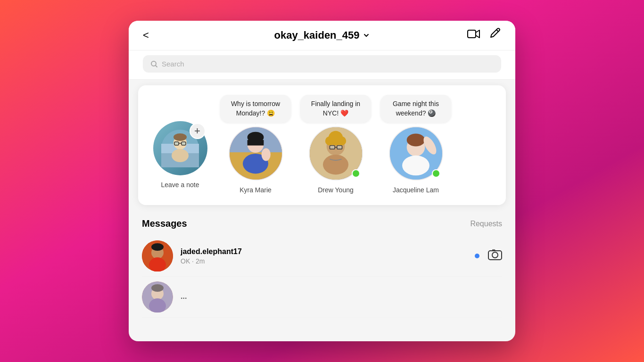 The image size is (644, 362). Describe the element at coordinates (366, 35) in the screenshot. I see `chevron-down-icon` at that location.